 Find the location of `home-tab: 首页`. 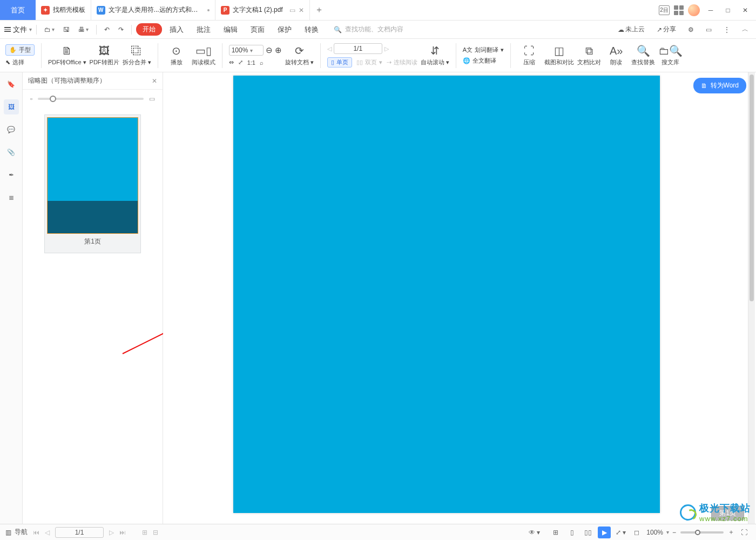

home-tab: 首页 is located at coordinates (18, 10).